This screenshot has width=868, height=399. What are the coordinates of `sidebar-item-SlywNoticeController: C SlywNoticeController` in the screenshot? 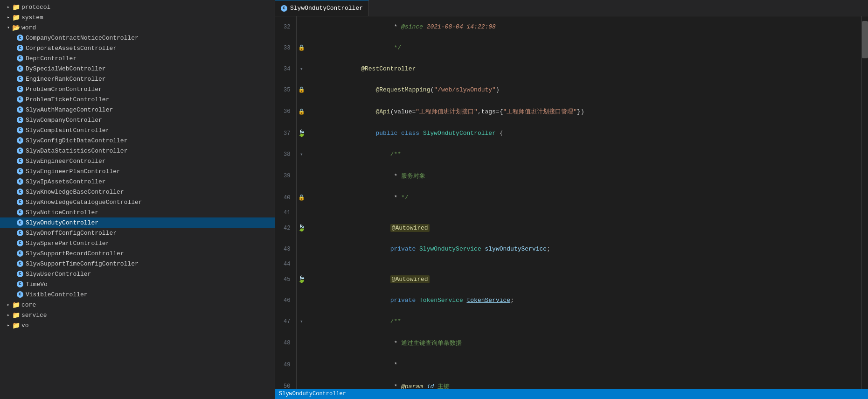 It's located at (137, 212).